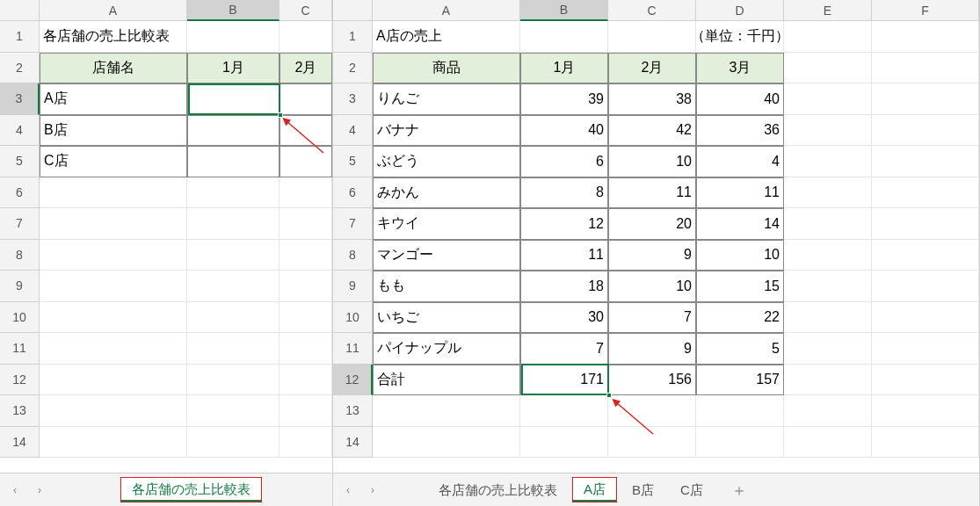  What do you see at coordinates (19, 162) in the screenshot?
I see `row-header: 5` at bounding box center [19, 162].